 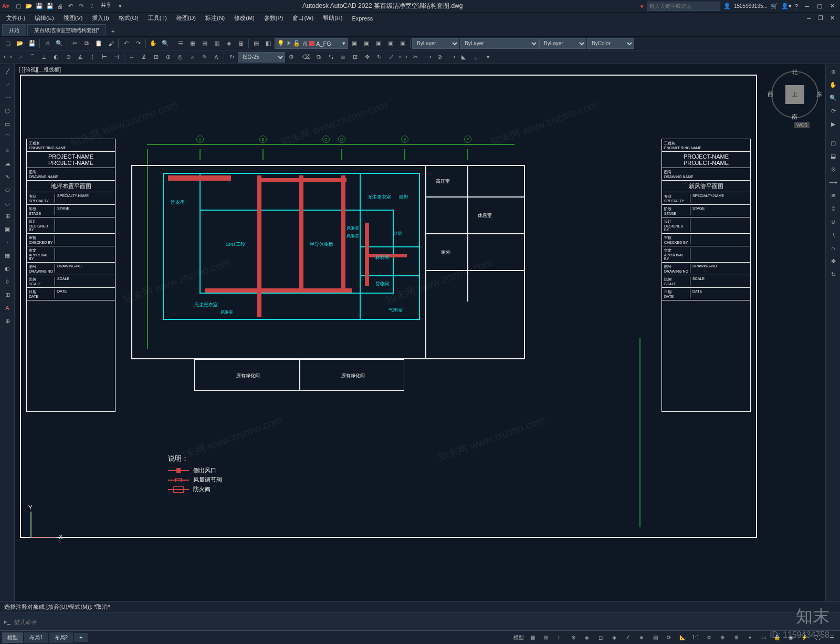 What do you see at coordinates (519, 638) in the screenshot?
I see `sb-model-icon: 模型` at bounding box center [519, 638].